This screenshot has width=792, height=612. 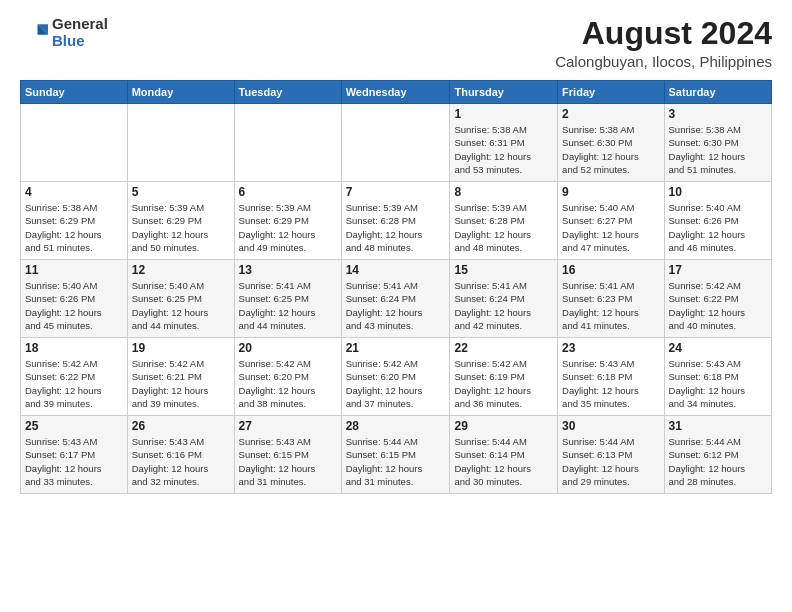 What do you see at coordinates (74, 228) in the screenshot?
I see `day-info: Sunrise: 5:38 AM Sunset: 6:29 PM Dayligh…` at bounding box center [74, 228].